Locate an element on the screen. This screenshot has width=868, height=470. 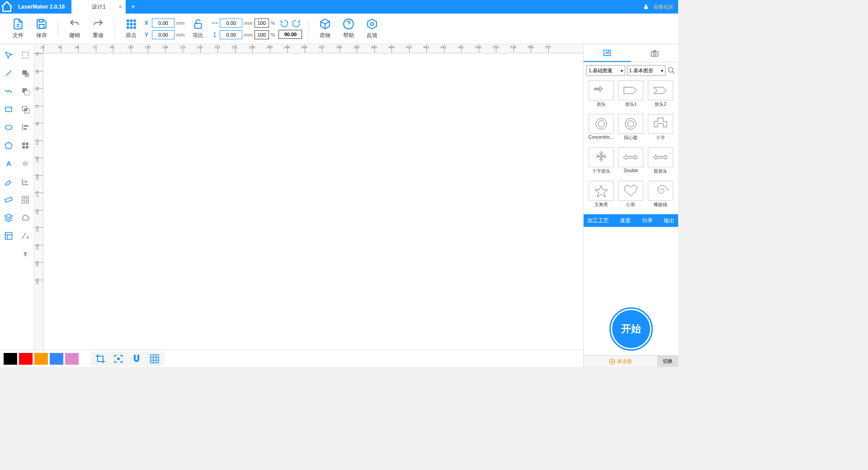
redo-button: 重做 is located at coordinates (98, 29).